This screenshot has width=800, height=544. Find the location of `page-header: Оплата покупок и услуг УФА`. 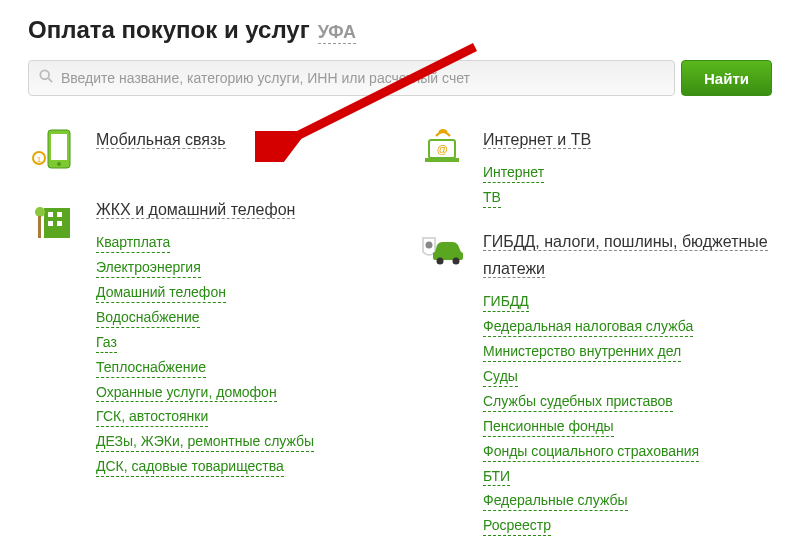

page-header: Оплата покупок и услуг УФА is located at coordinates (400, 30).